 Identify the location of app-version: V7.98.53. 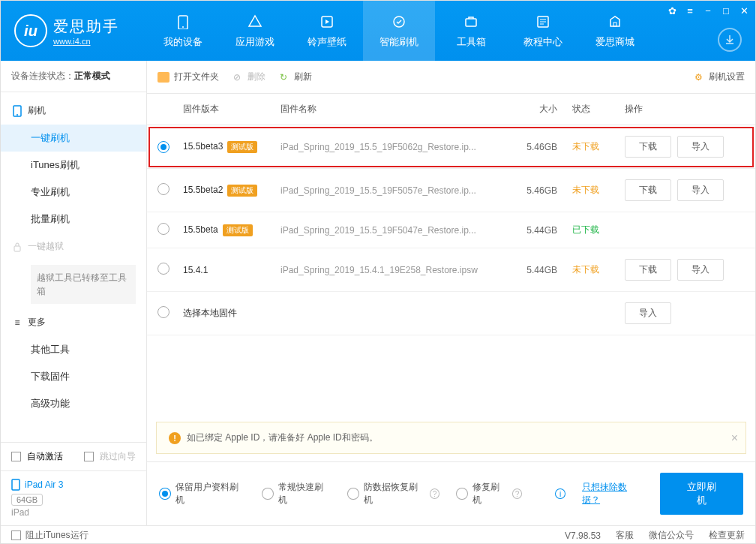
(583, 536).